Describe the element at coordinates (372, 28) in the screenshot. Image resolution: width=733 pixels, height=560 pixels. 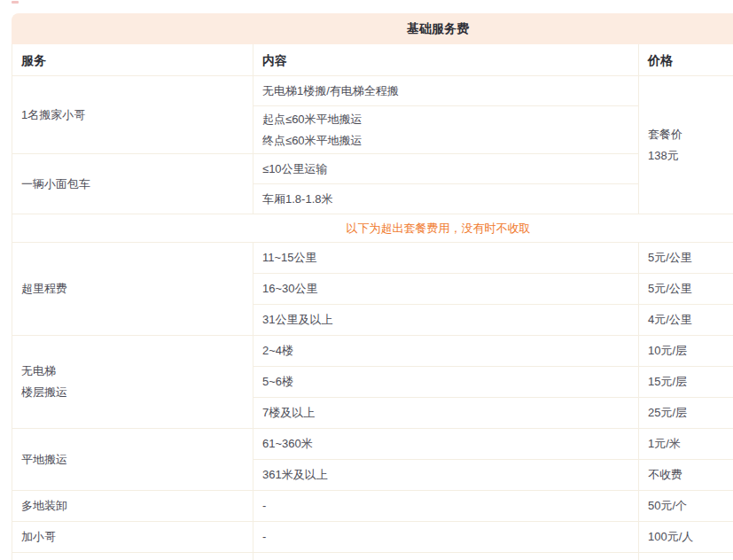
I see `table-title-band: 基础服务费` at that location.